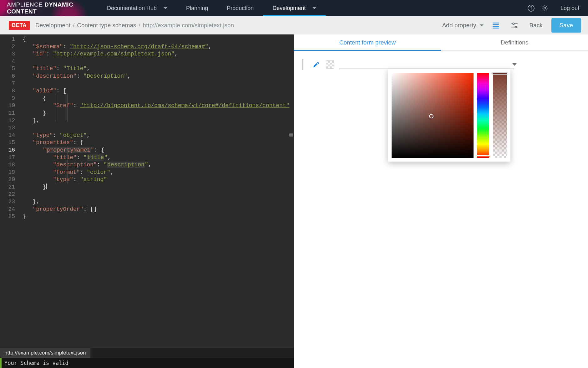 The image size is (588, 368). I want to click on nav-label: Development, so click(289, 8).